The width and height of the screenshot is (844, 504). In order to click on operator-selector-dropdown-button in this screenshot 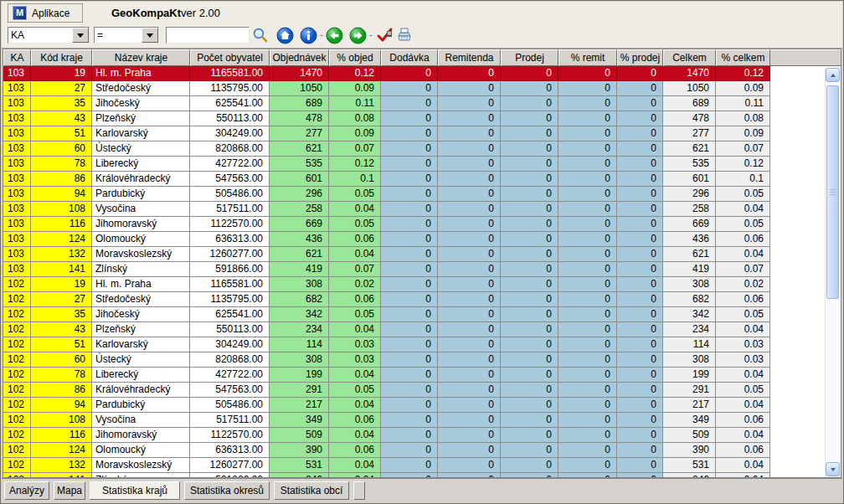, I will do `click(150, 35)`.